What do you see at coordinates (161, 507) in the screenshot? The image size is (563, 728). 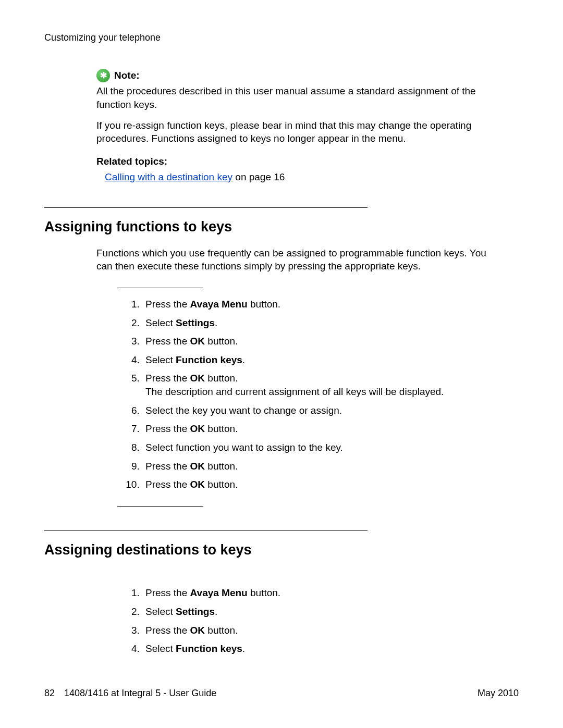 I see `steps-divider-bottom` at bounding box center [161, 507].